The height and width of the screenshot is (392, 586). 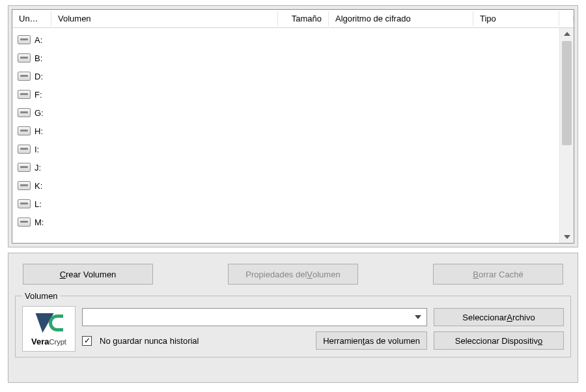 I want to click on drive-letter: F:, so click(x=38, y=95).